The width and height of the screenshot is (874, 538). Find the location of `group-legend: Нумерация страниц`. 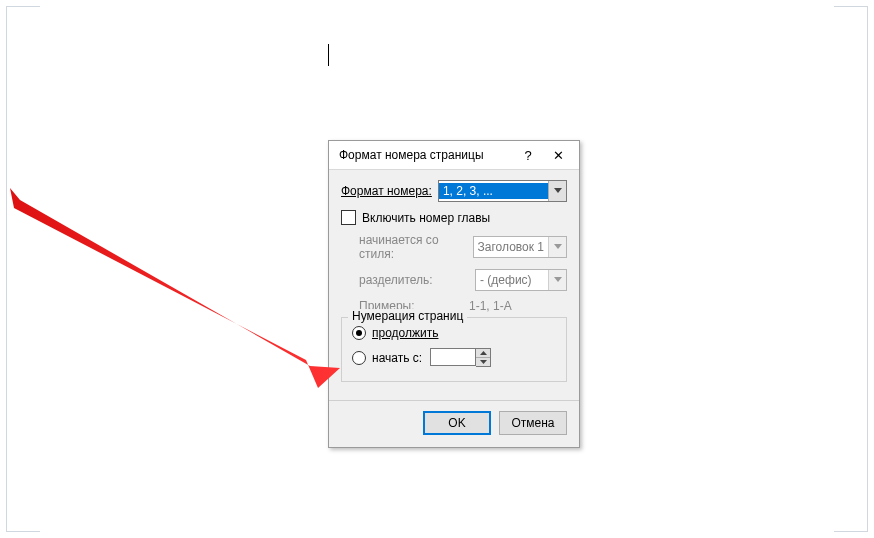

group-legend: Нумерация страниц is located at coordinates (408, 316).